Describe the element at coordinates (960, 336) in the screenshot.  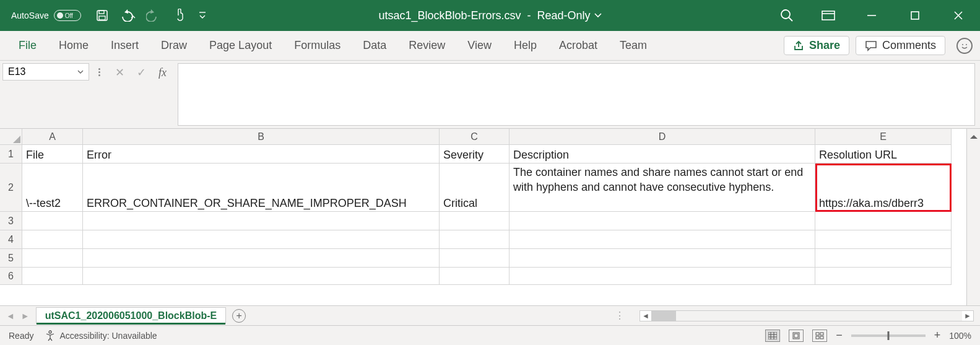
I see `zoom-level: 100%` at that location.